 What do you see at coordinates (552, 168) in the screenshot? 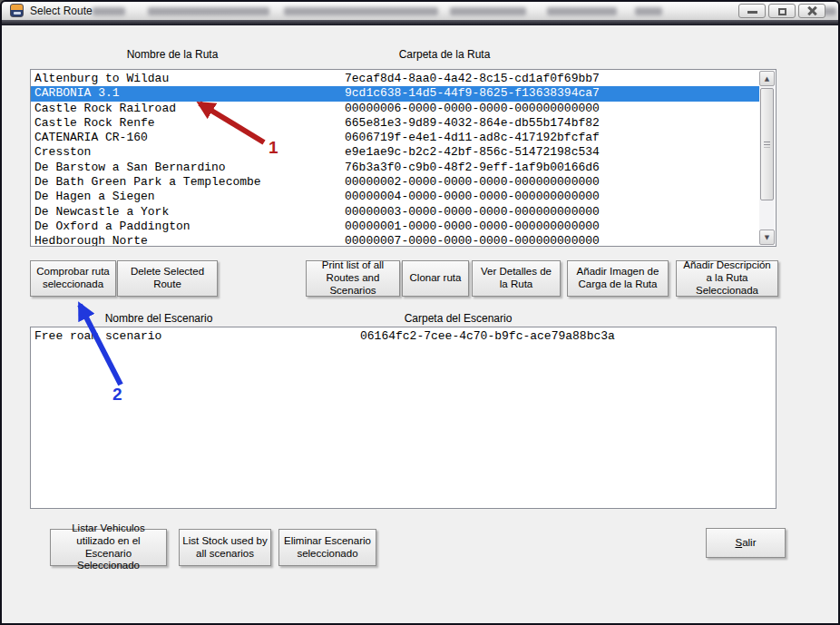
I see `route-folder: 76b3a3f0-c9b0-48f2-9eff-1af9b00166d6` at bounding box center [552, 168].